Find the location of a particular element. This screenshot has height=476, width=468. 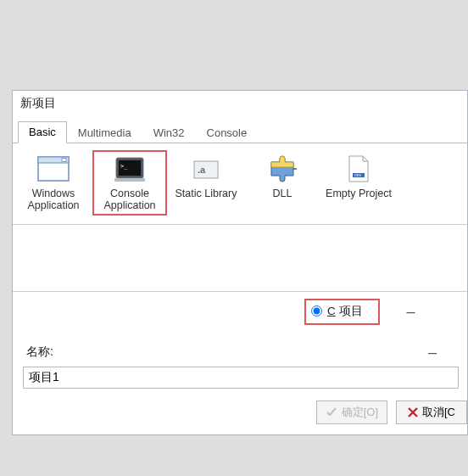

dash-more-2: – is located at coordinates (432, 353).